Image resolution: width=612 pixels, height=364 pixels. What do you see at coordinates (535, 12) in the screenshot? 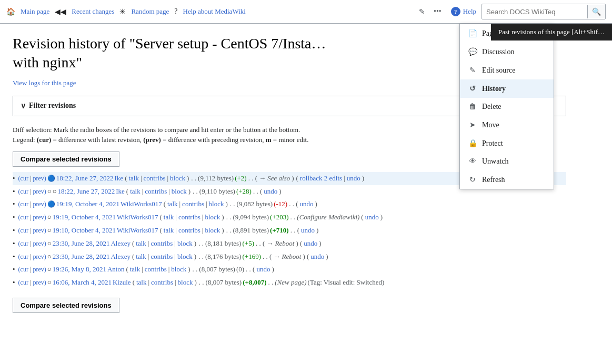
I see `search-input` at bounding box center [535, 12].